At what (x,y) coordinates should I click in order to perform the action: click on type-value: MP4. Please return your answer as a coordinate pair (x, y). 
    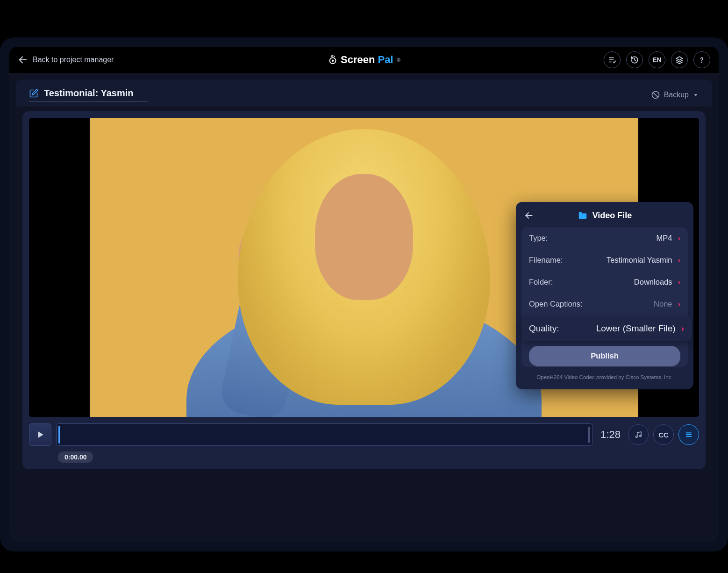
    Looking at the image, I should click on (664, 238).